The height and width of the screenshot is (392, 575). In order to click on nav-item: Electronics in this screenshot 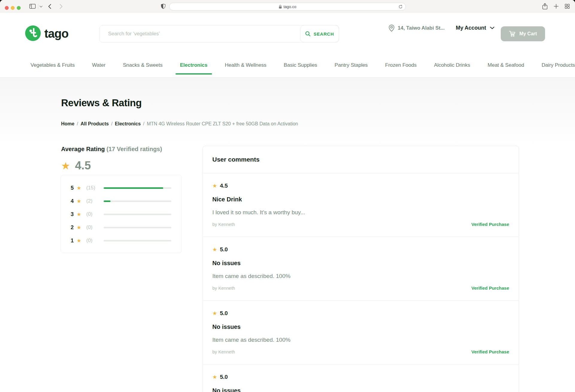, I will do `click(194, 65)`.